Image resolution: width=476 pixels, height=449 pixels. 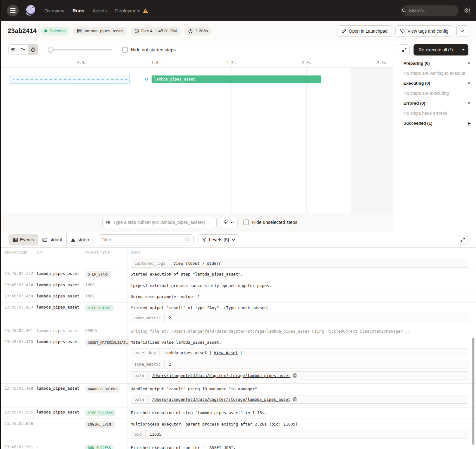 What do you see at coordinates (105, 314) in the screenshot?
I see `event-type-cell: STEP_OUTPUT` at bounding box center [105, 314].